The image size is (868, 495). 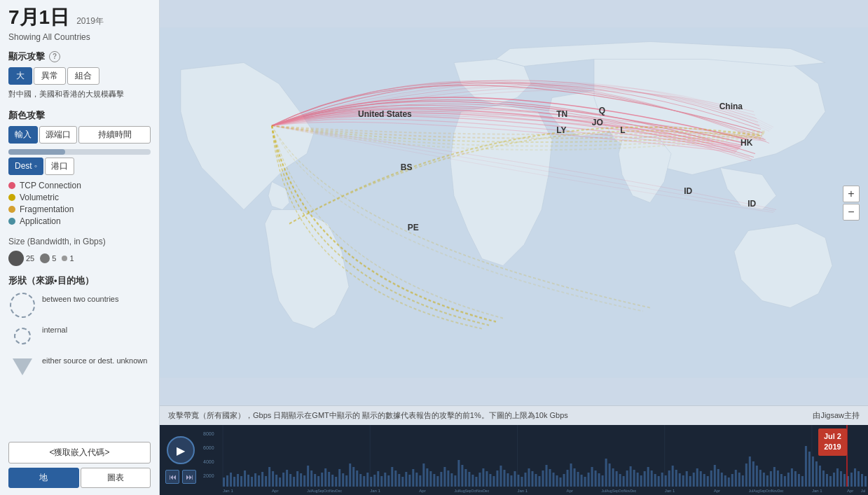 What do you see at coordinates (80, 461) in the screenshot?
I see `bottom-buttons: <獲取嵌入代碼> 地 圖表` at bounding box center [80, 461].